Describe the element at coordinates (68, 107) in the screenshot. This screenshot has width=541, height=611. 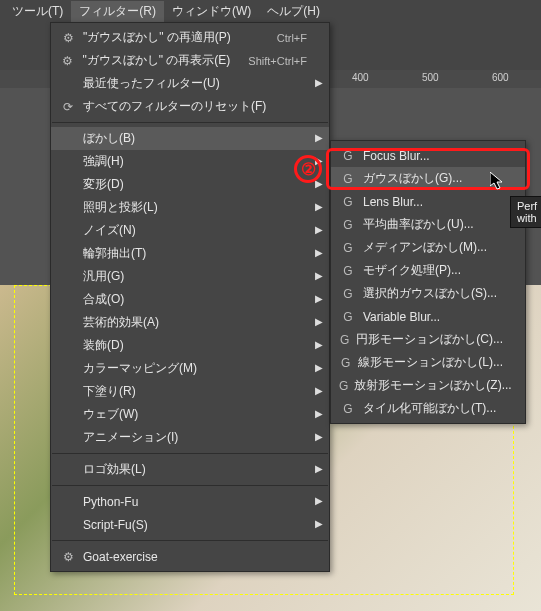
I see `reset-icon: ⟳` at that location.